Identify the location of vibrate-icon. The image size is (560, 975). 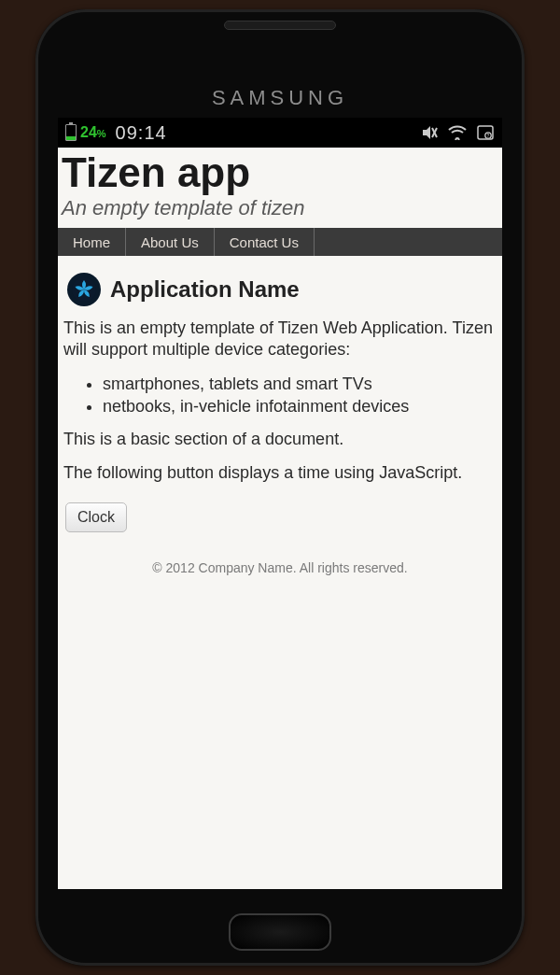
(429, 133).